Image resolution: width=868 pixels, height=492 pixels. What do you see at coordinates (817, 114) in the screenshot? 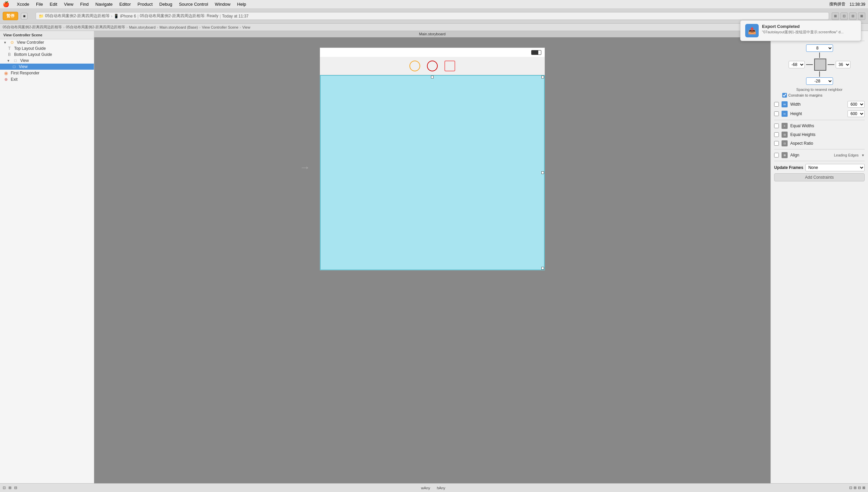
I see `height-label: Height` at bounding box center [817, 114].